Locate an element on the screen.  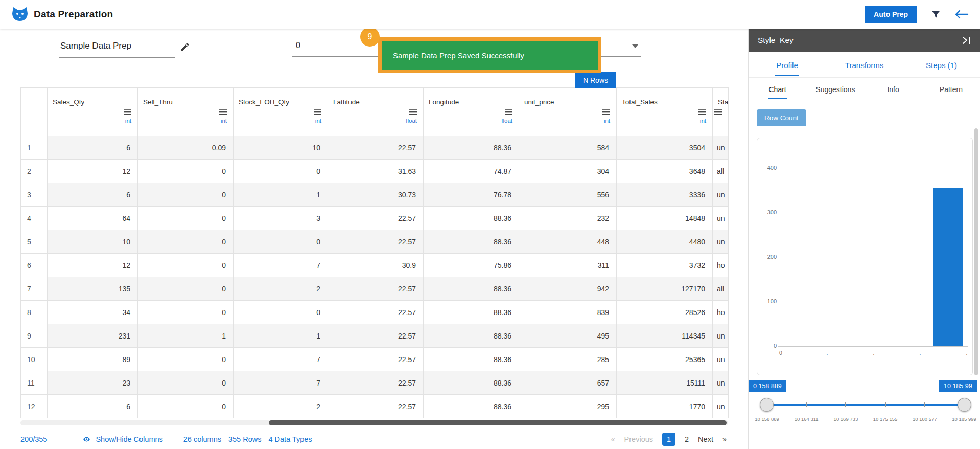
row-index: 12 is located at coordinates (34, 407).